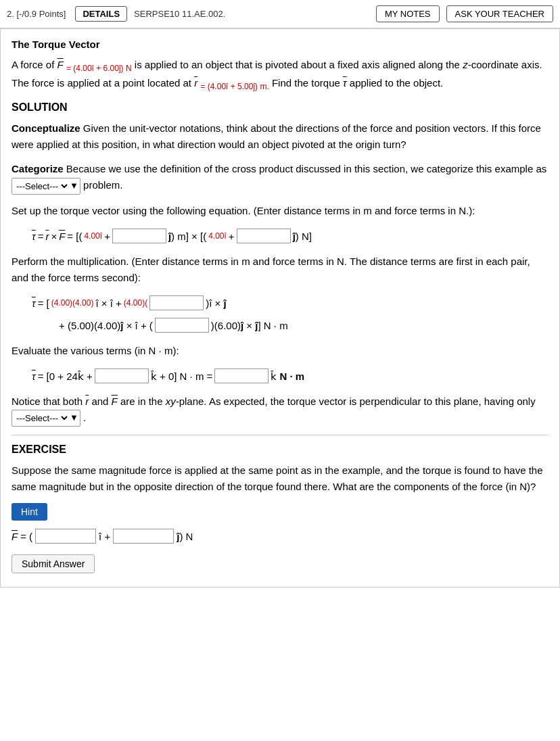  What do you see at coordinates (218, 237) in the screenshot?
I see `force-4i-2: 4.00î` at bounding box center [218, 237].